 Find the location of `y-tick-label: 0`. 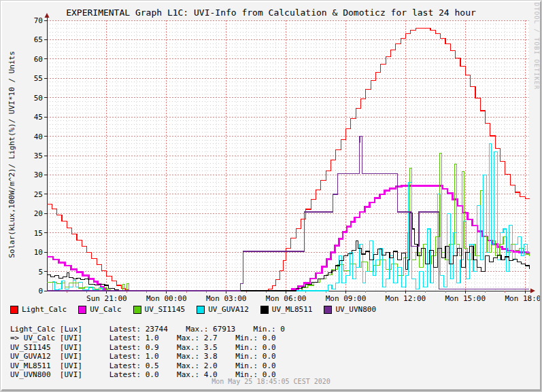

y-tick-label: 0 is located at coordinates (41, 291).